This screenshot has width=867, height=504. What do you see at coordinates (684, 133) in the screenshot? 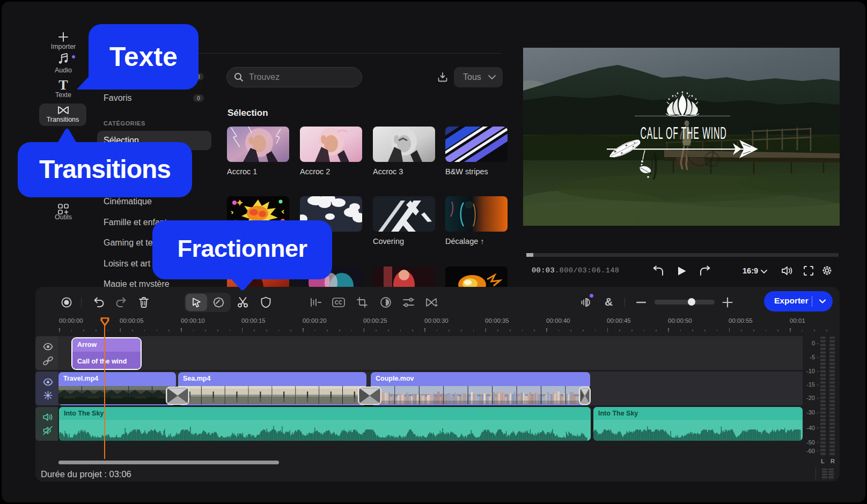
I see `svg-text: CALL OF THE WIND` at bounding box center [684, 133].